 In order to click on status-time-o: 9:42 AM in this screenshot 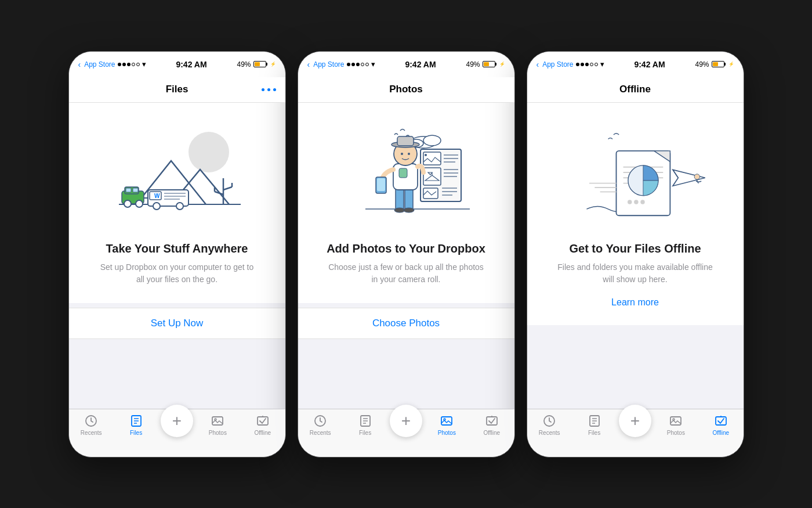, I will do `click(650, 64)`.